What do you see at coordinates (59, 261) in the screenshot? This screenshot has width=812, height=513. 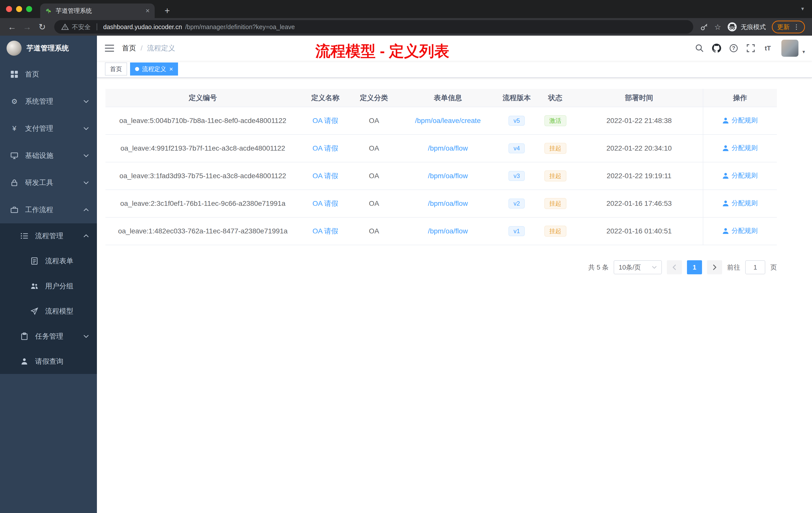 I see `sidebar-item-label: 流程表单` at bounding box center [59, 261].